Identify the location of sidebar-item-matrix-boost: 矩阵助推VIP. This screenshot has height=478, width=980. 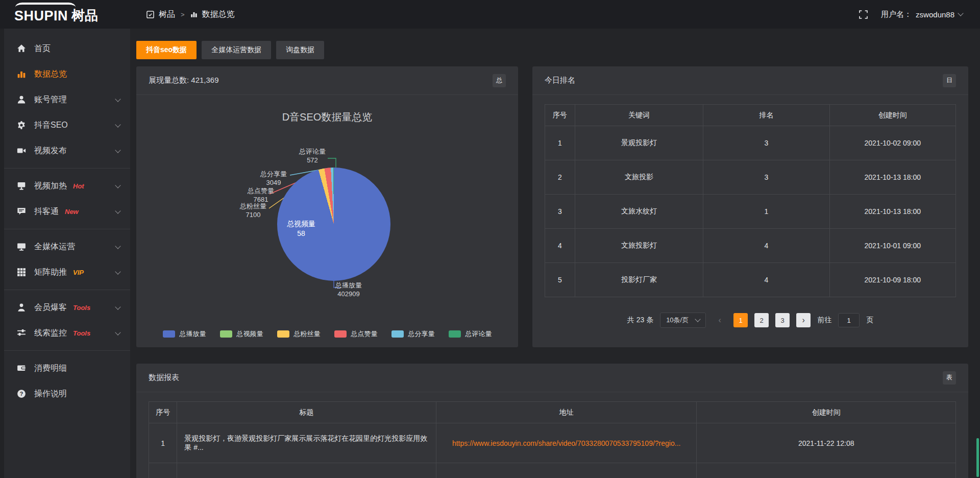
(65, 272).